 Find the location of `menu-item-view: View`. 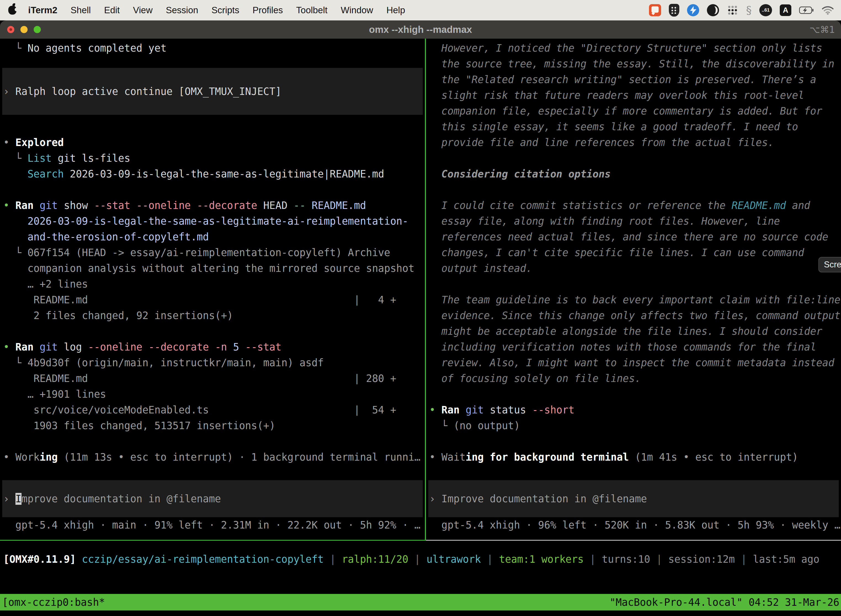

menu-item-view: View is located at coordinates (143, 10).